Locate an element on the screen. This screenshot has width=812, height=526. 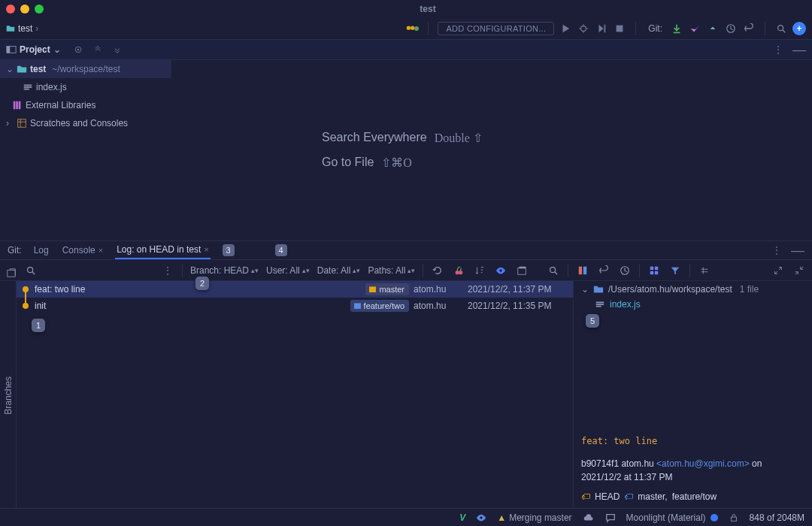
navigation-bar: test › ADD CONFIGURATION... Git: + is located at coordinates (406, 29).